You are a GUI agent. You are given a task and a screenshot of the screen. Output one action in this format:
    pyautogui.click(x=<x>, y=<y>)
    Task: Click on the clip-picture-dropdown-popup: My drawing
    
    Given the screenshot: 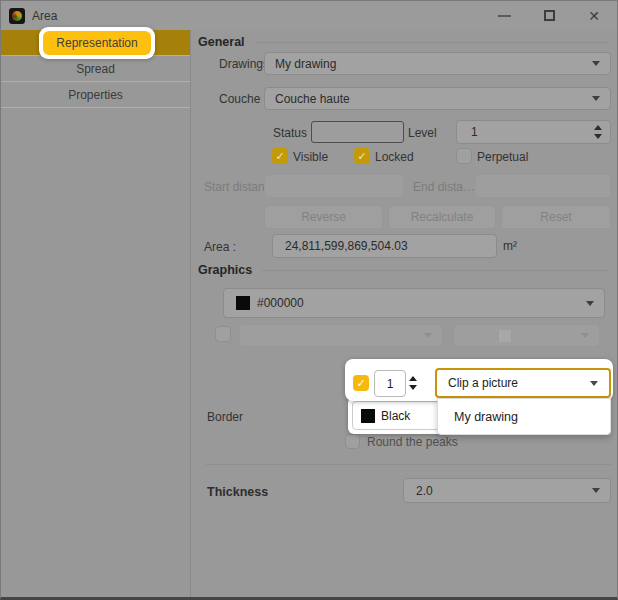 What is the action you would take?
    pyautogui.click(x=524, y=416)
    